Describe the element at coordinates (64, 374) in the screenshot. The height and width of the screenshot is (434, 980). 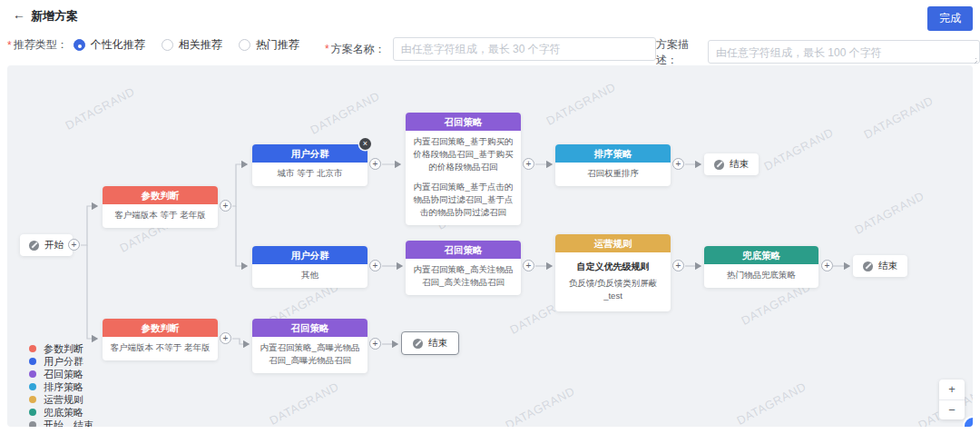
I see `legend-label: 召回策略` at that location.